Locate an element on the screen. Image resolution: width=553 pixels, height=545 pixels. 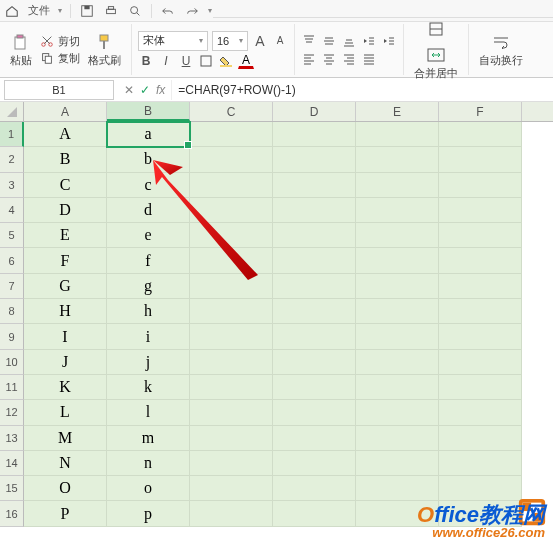
align-center-icon is located at coordinates (329, 59).